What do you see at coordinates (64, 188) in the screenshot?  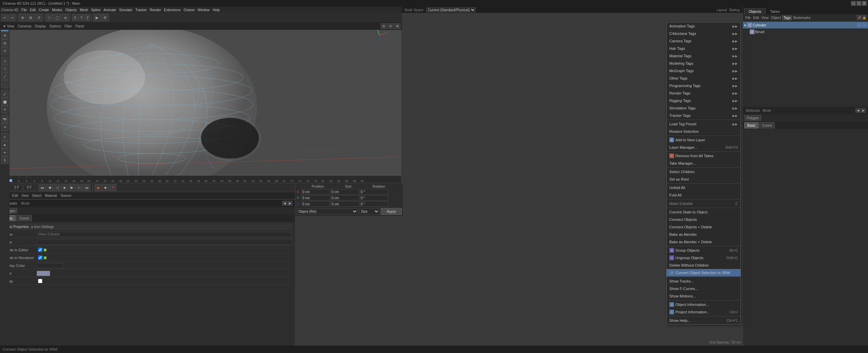 I see `stop-button: ■` at bounding box center [64, 188].